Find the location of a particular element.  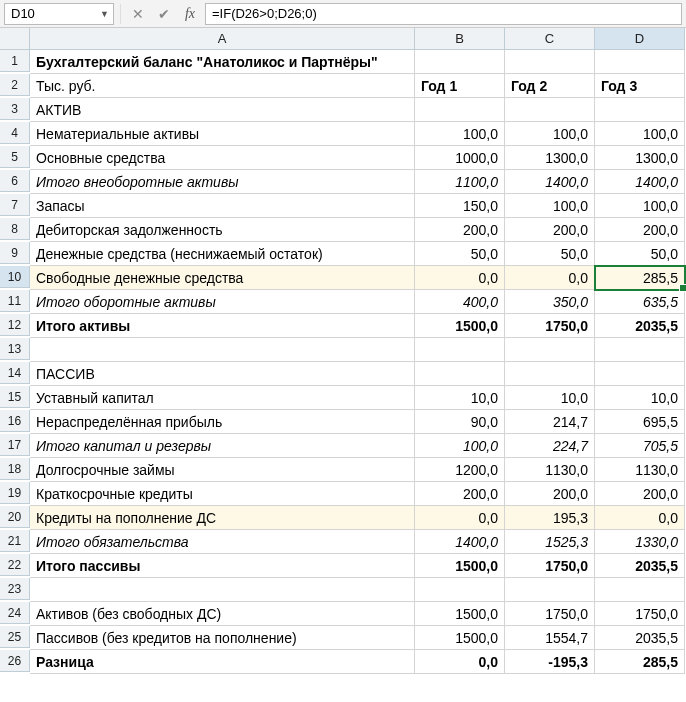

label-cell: Итого оборотные активы is located at coordinates (222, 302).